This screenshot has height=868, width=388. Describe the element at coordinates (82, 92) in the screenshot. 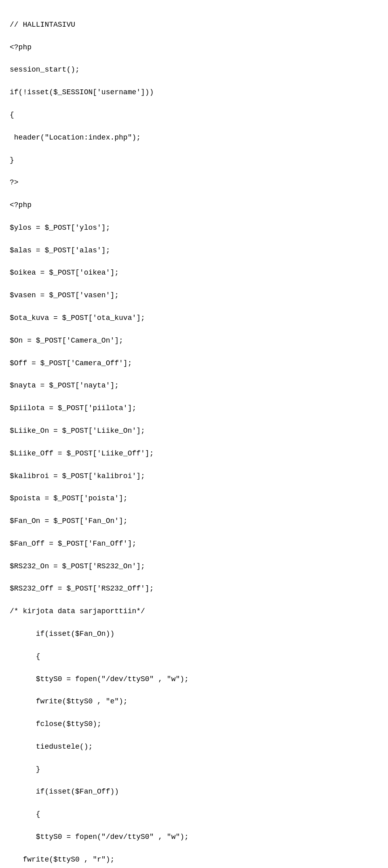

I see `code-line-4: if(!isset($_SESSION['username']))` at that location.